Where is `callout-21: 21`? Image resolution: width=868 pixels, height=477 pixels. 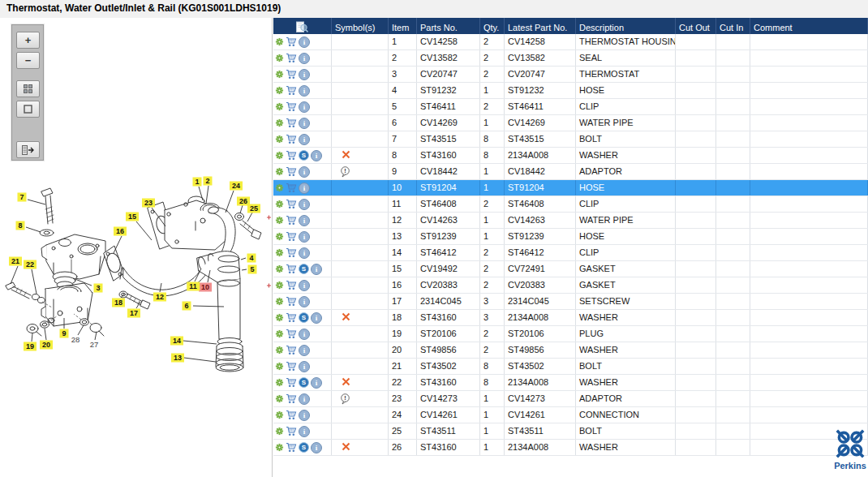 callout-21: 21 is located at coordinates (15, 261).